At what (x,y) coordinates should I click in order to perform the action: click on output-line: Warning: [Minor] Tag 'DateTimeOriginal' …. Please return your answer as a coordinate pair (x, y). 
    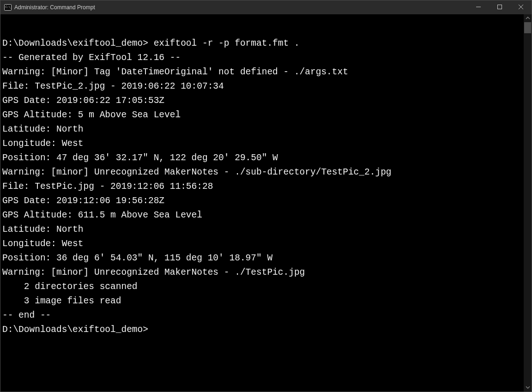
    Looking at the image, I should click on (263, 72).